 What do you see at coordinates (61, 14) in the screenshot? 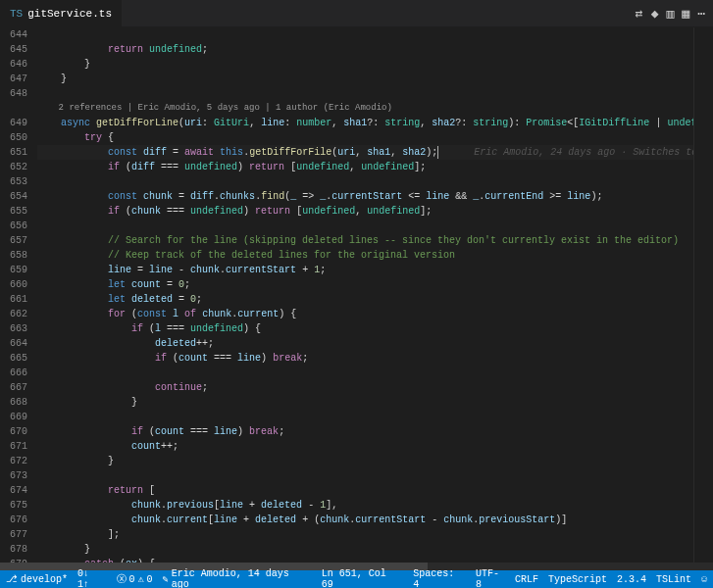
I see `active-tab: TS gitService.ts` at bounding box center [61, 14].